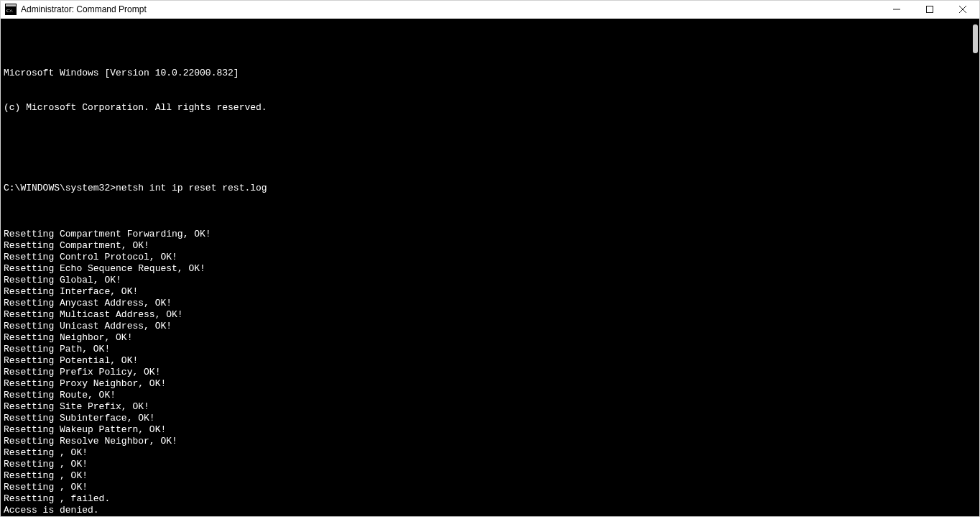 The image size is (980, 517). Describe the element at coordinates (490, 303) in the screenshot. I see `output-line: Resetting Anycast Address, OK!` at that location.